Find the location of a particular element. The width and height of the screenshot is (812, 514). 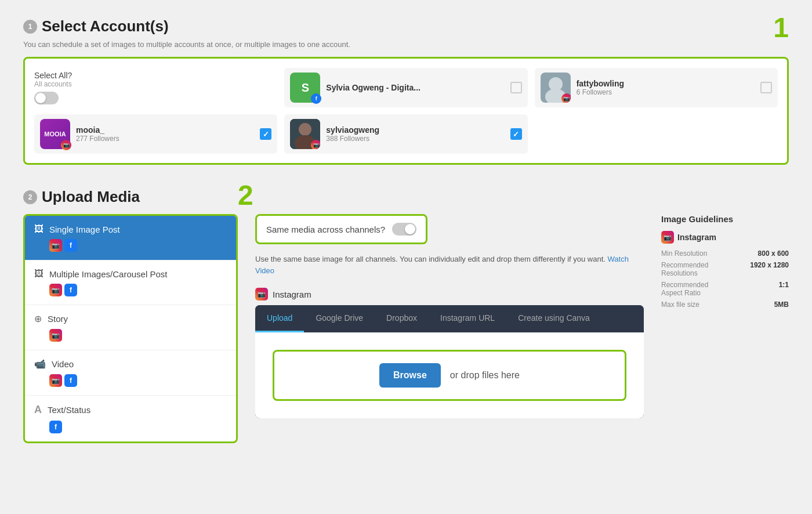

video-icon: 📹 is located at coordinates (40, 364).